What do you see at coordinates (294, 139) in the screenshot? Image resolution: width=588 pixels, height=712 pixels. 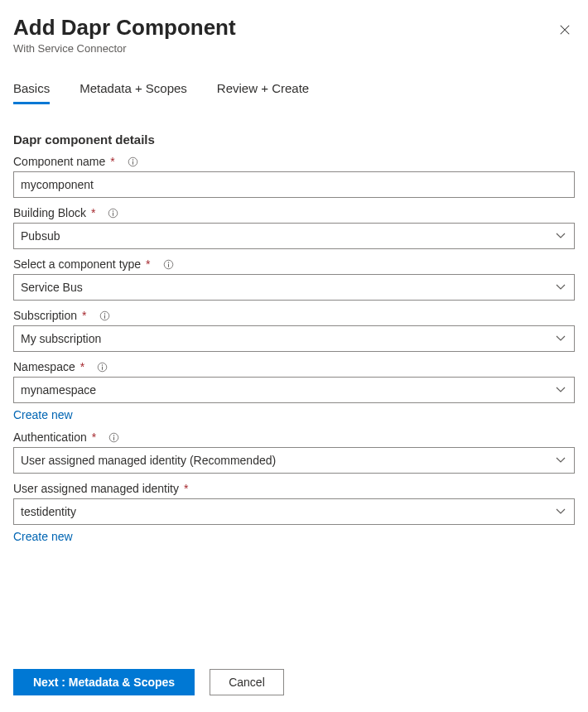 I see `section-heading: Dapr component details` at bounding box center [294, 139].